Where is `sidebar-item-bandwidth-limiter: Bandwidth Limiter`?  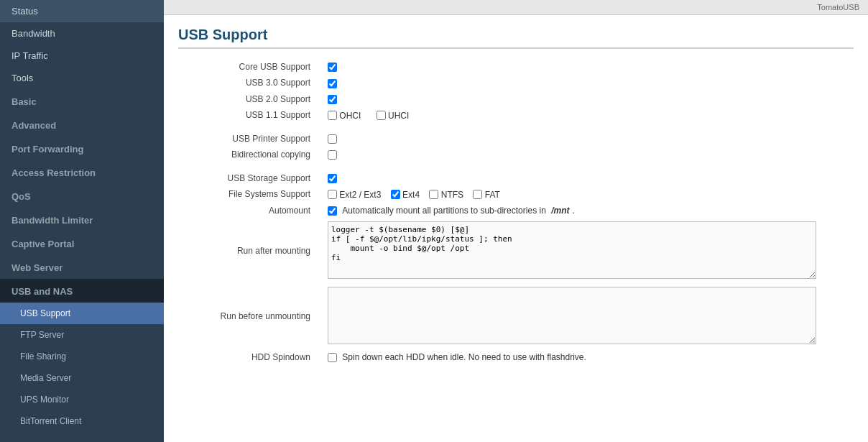
sidebar-item-bandwidth-limiter: Bandwidth Limiter is located at coordinates (82, 220).